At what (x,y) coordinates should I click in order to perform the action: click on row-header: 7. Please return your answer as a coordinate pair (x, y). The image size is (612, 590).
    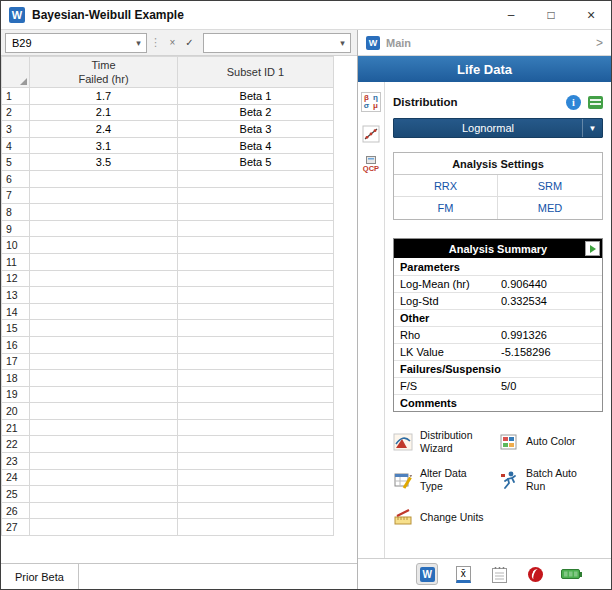
    Looking at the image, I should click on (16, 196).